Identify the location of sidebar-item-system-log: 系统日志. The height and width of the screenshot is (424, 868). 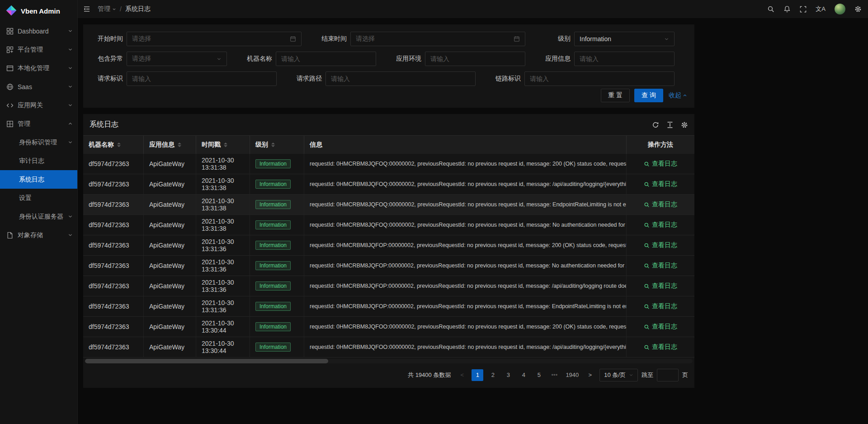
(39, 179).